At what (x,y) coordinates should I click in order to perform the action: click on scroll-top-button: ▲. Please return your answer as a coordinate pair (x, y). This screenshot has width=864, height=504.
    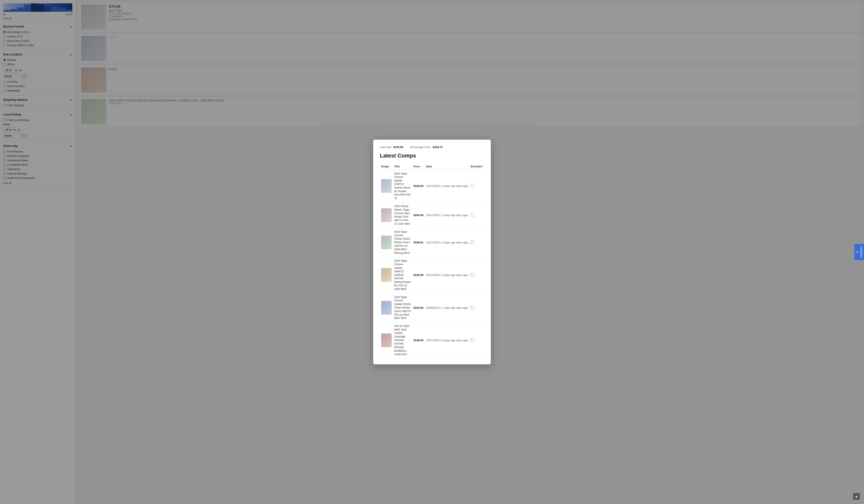
    Looking at the image, I should click on (856, 496).